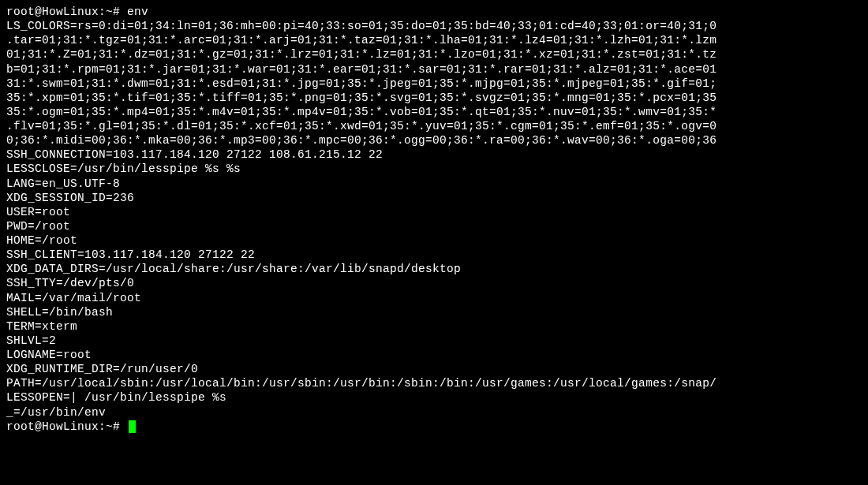 Image resolution: width=868 pixels, height=485 pixels. Describe the element at coordinates (434, 69) in the screenshot. I see `output-line: b=01;31:*.rpm=01;31:*.jar=01;31:*.war=01…` at that location.